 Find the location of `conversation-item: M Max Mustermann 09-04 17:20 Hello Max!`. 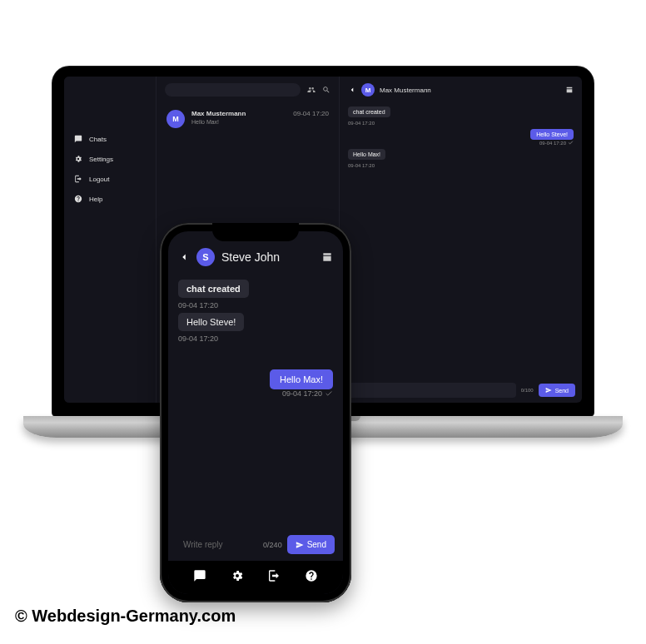

conversation-item: M Max Mustermann 09-04 17:20 Hello Max! is located at coordinates (248, 119).